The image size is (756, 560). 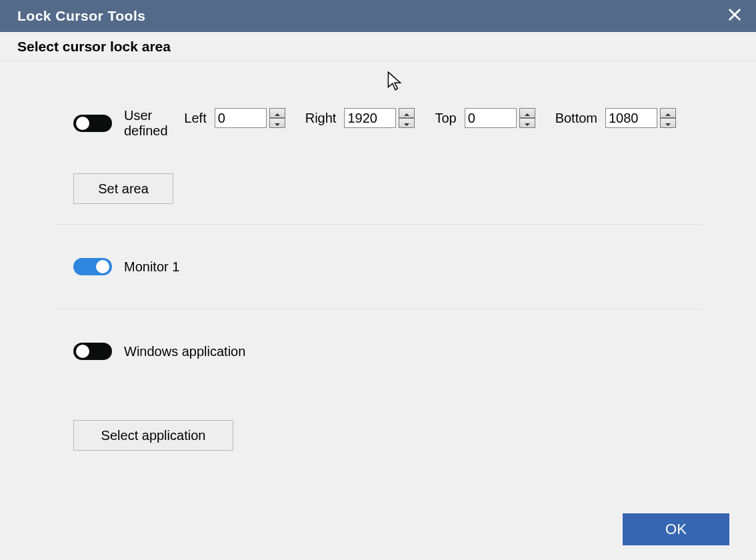 What do you see at coordinates (123, 189) in the screenshot?
I see `set-area-button: Set area` at bounding box center [123, 189].